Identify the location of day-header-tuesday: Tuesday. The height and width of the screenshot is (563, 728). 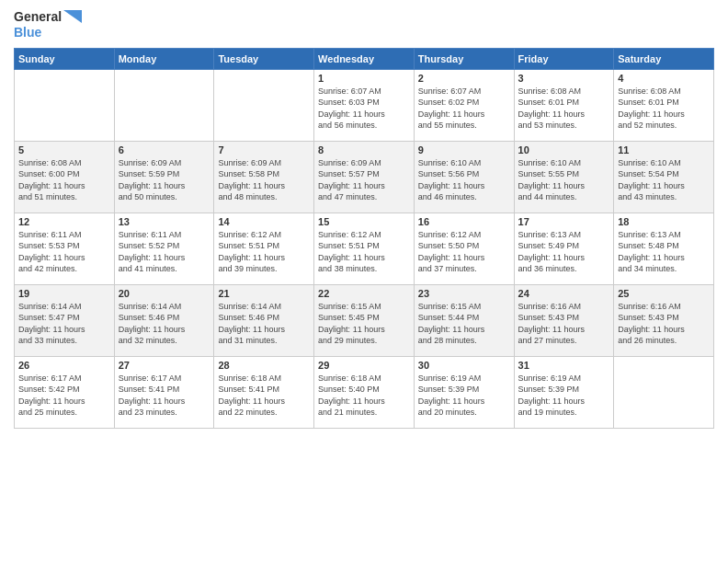
(265, 59).